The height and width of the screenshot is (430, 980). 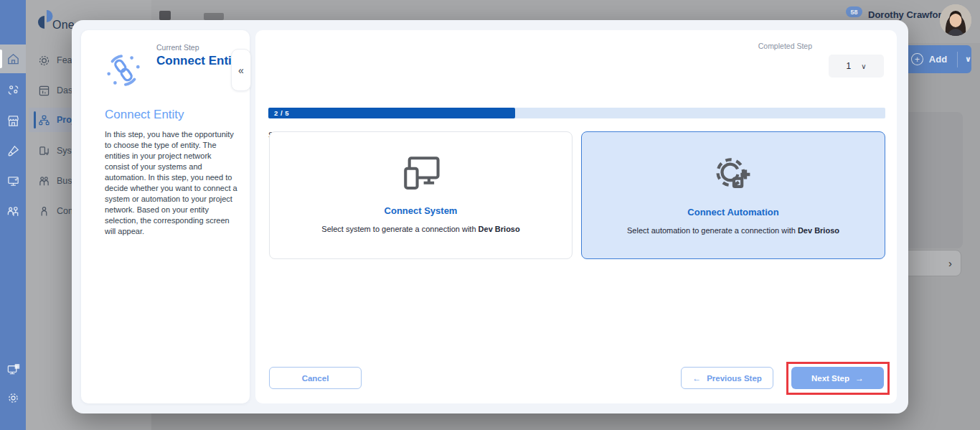 What do you see at coordinates (56, 20) in the screenshot?
I see `app-logo: One` at bounding box center [56, 20].